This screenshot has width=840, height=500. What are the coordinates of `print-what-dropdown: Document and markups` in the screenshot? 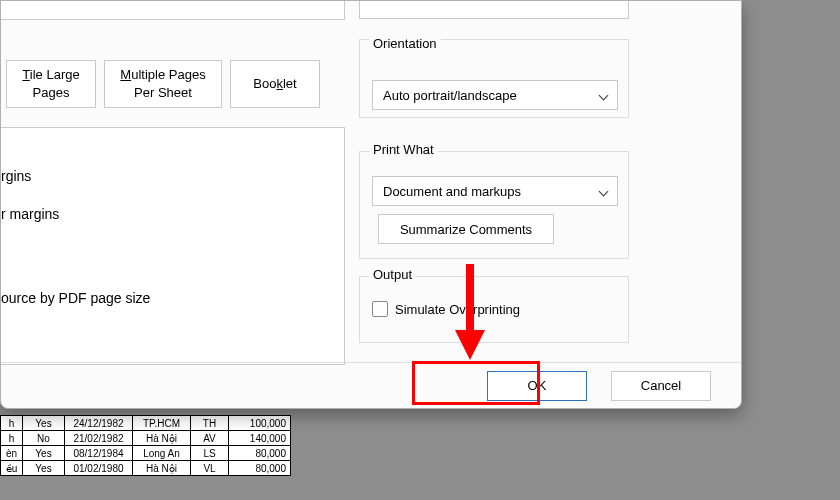 It's located at (495, 191).